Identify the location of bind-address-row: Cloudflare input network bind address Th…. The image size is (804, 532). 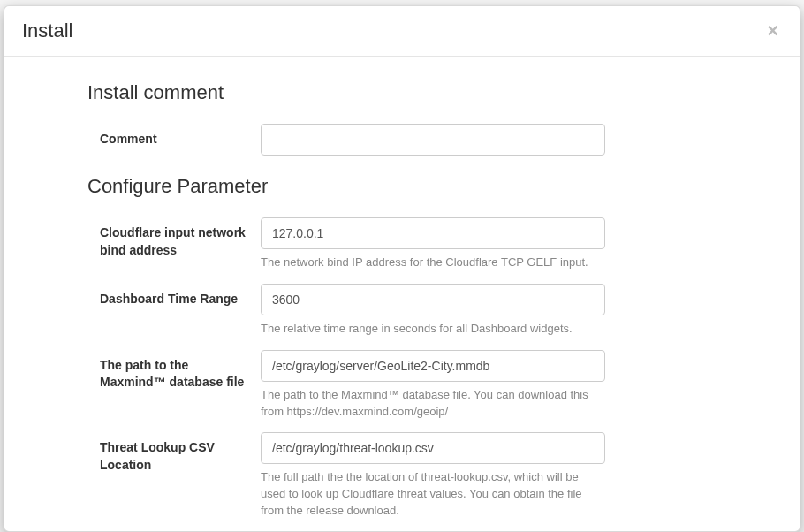
(423, 244).